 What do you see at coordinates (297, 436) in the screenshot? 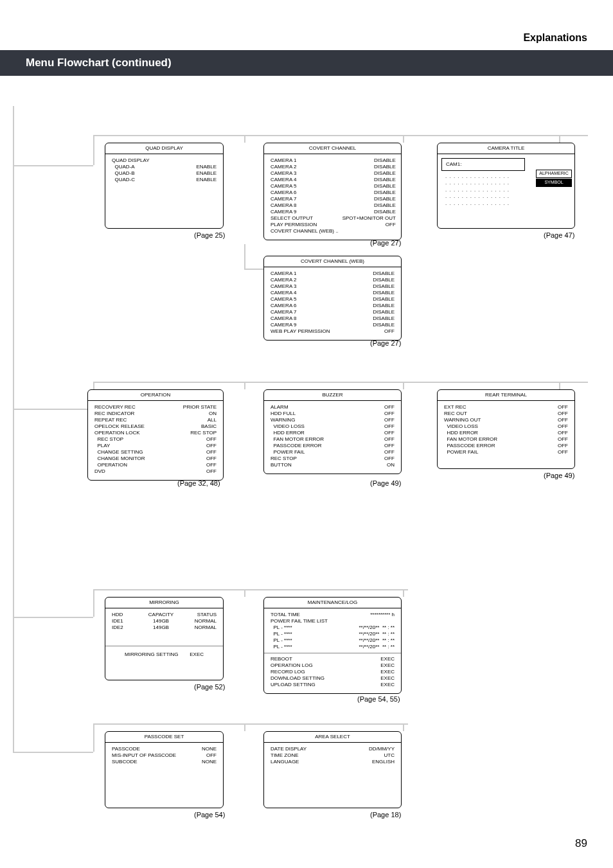
I see `box-left-col: ALARM HDD FULL WARNING VIDEO LOSS HDD ER…` at bounding box center [297, 436].